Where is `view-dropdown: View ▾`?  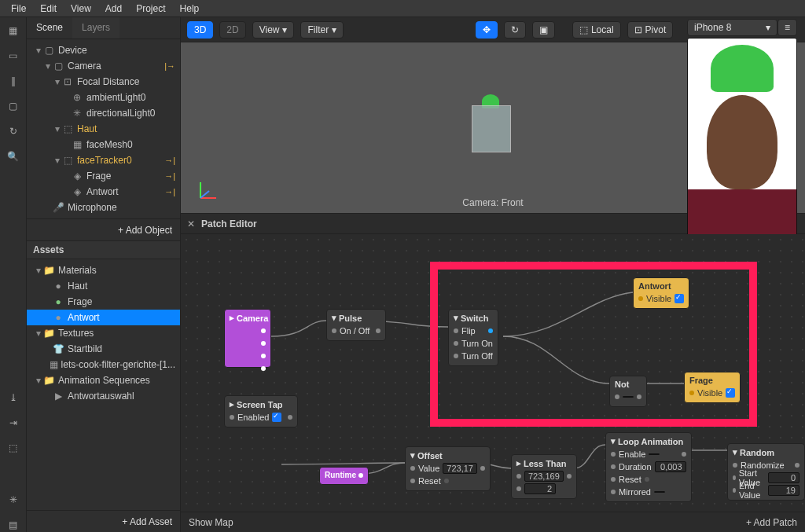
view-dropdown: View ▾ is located at coordinates (274, 30).